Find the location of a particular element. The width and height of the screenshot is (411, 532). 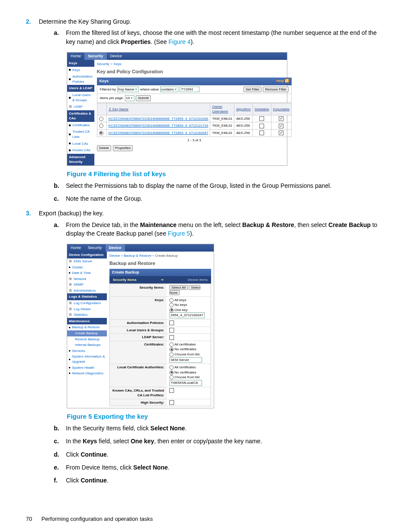

sidebar-item-authpolicies: Authorization Policies is located at coordinates (81, 79).